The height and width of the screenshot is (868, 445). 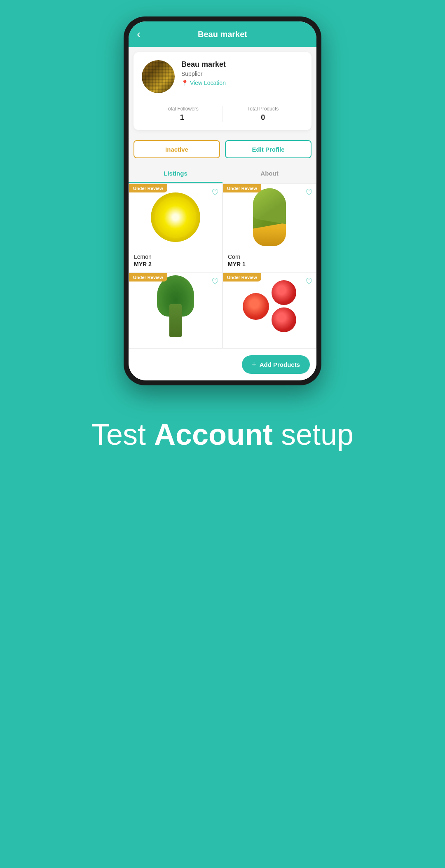 What do you see at coordinates (215, 282) in the screenshot?
I see `heart-button-broccoli: ♡` at bounding box center [215, 282].